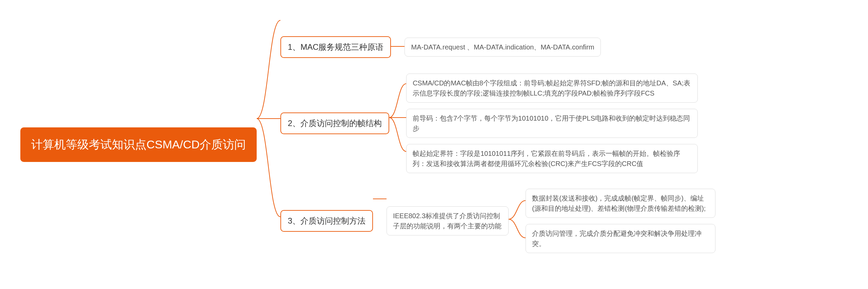 The width and height of the screenshot is (868, 289). What do you see at coordinates (552, 123) in the screenshot?
I see `branch-2-leaves: CSMA/CD的MAC帧由8个字段组成：前导码;帧起始定界符SFD;帧的源和目的…` at bounding box center [552, 123].